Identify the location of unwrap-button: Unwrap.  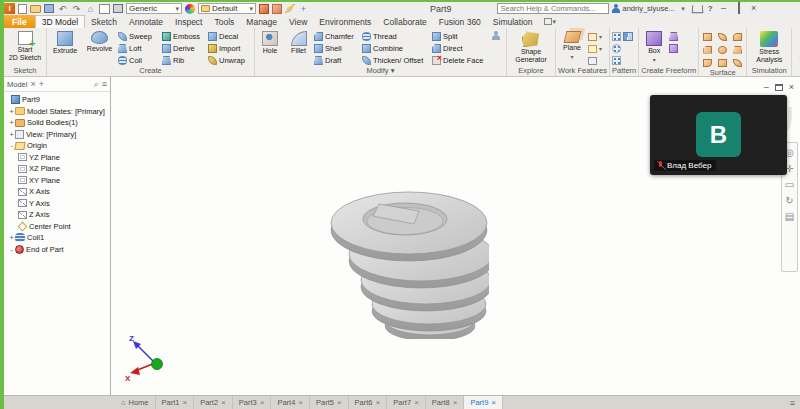
(230, 60).